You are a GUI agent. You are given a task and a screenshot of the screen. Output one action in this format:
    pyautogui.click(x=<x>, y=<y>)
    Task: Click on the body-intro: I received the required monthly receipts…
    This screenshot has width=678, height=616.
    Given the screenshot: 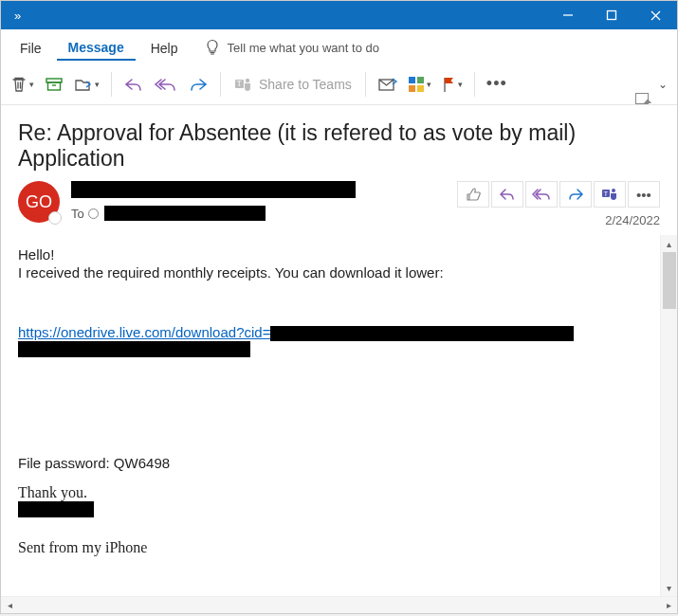 What is the action you would take?
    pyautogui.click(x=330, y=273)
    